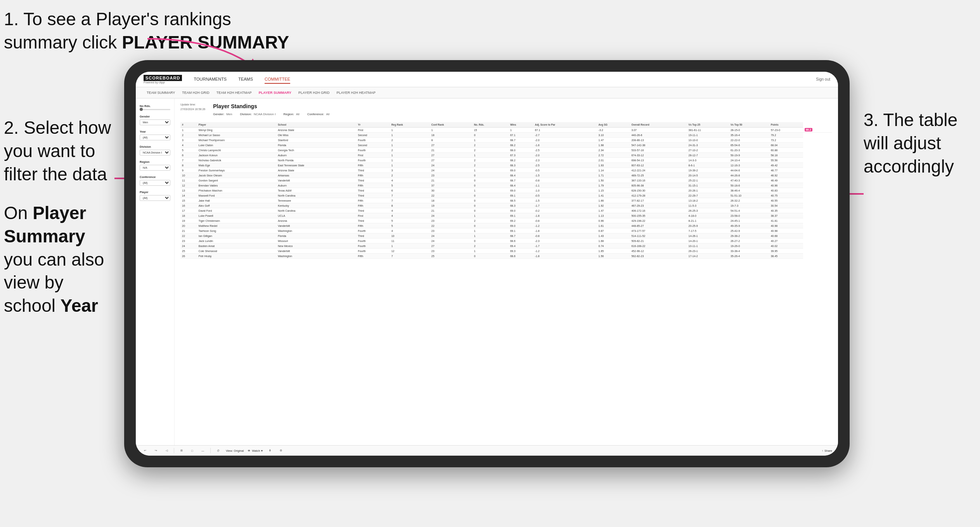 The height and width of the screenshot is (527, 980). I want to click on share-button: ↑ Share, so click(827, 451).